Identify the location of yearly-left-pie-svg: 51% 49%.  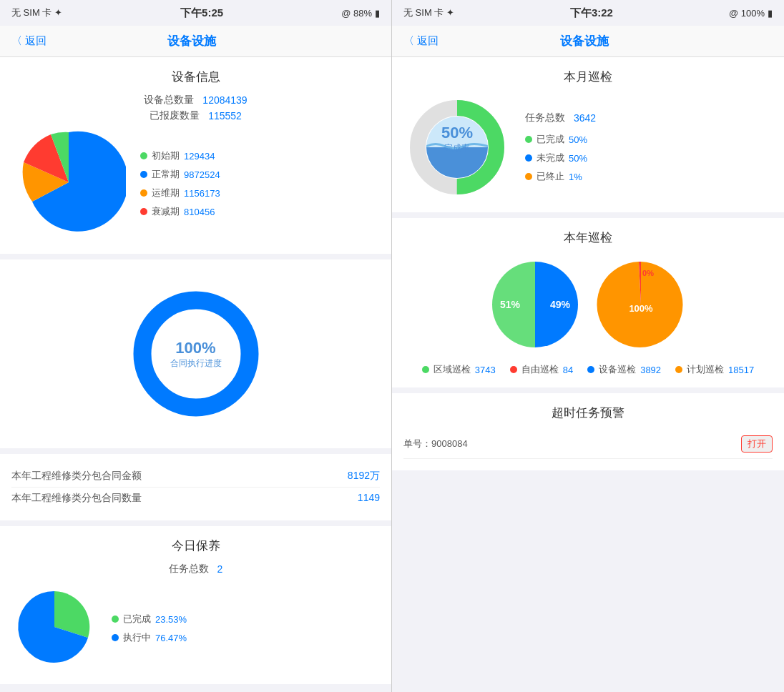
(535, 305).